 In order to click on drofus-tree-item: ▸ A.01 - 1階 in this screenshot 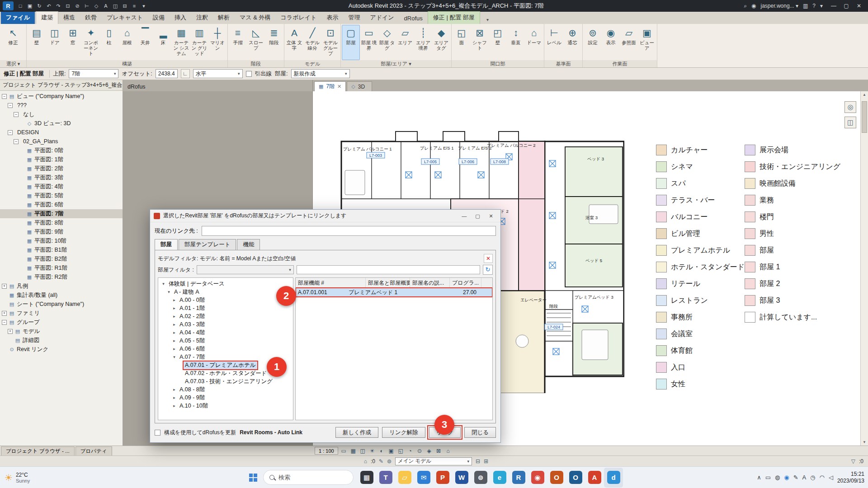, I will do `click(226, 308)`.